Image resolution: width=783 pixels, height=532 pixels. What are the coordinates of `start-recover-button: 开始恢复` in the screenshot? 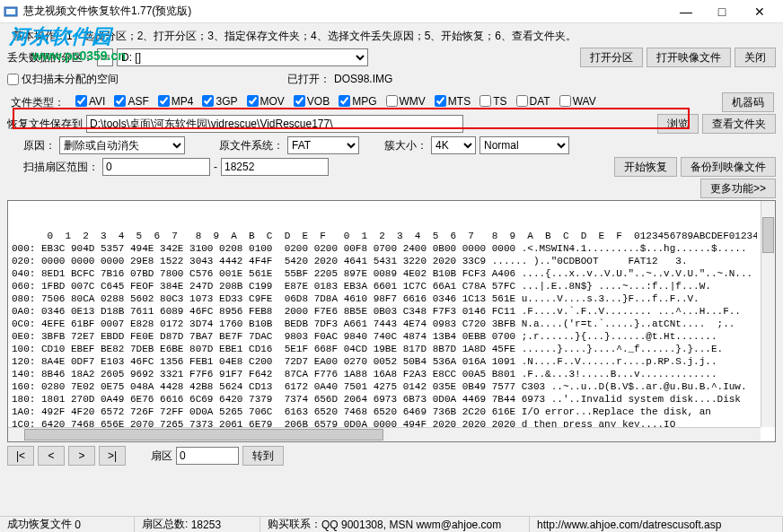 It's located at (646, 167).